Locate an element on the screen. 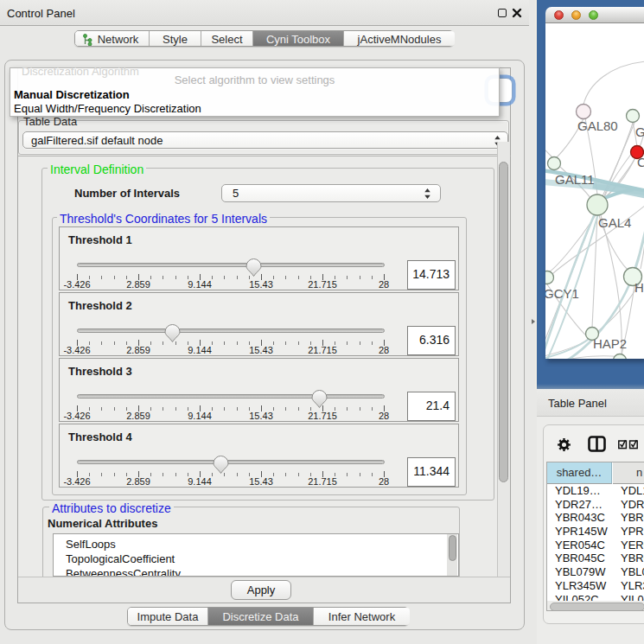 The height and width of the screenshot is (644, 644). svg-text: GAL11 is located at coordinates (575, 180).